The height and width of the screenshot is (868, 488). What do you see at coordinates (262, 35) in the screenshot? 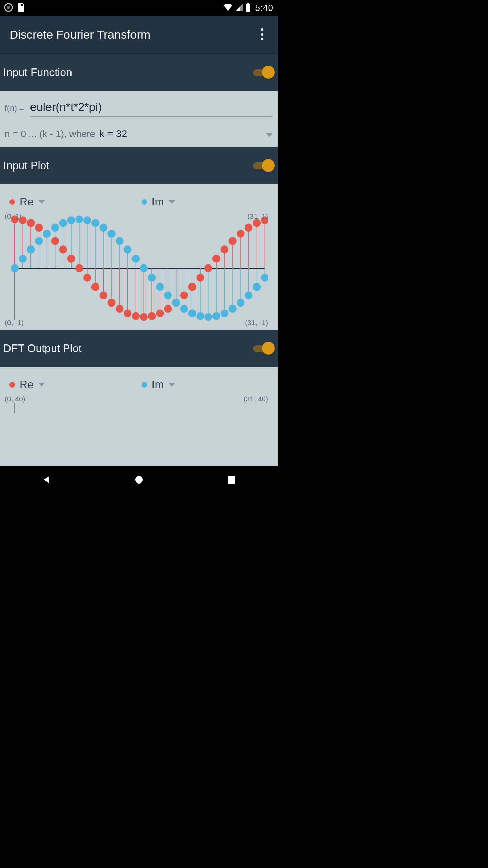
I see `overflow-menu-button` at bounding box center [262, 35].